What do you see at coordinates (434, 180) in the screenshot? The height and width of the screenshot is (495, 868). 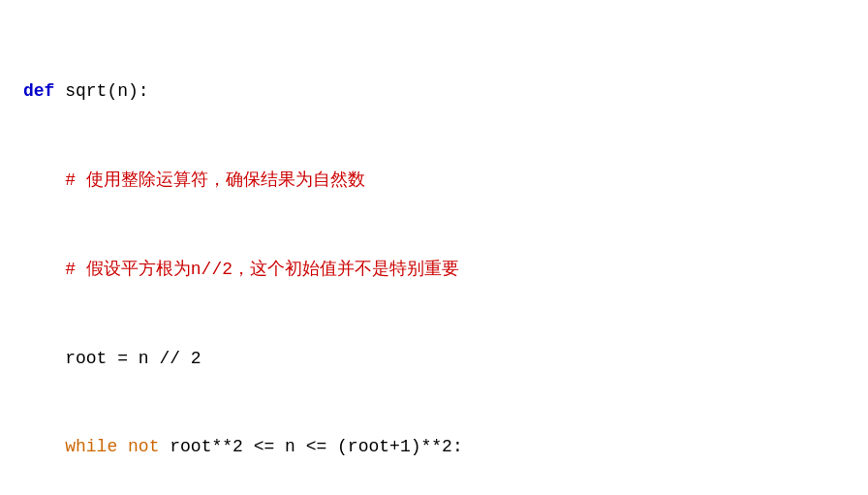 I see `line-comment1: # 使用整除运算符，确保结果为自然数` at bounding box center [434, 180].